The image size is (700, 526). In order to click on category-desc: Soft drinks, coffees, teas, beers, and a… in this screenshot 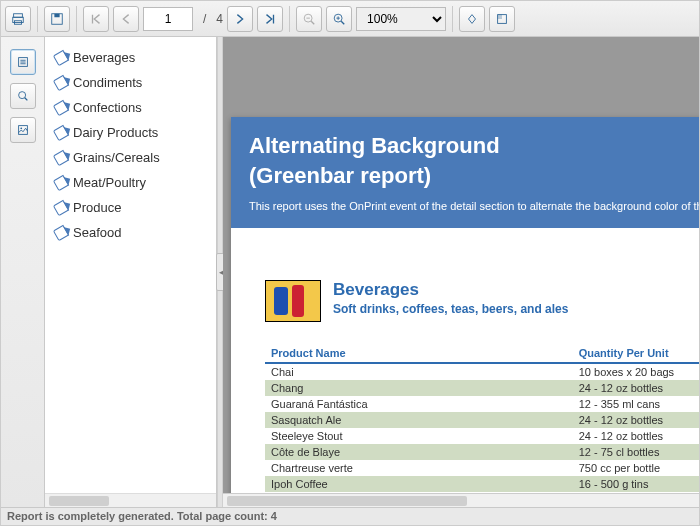, I will do `click(450, 309)`.